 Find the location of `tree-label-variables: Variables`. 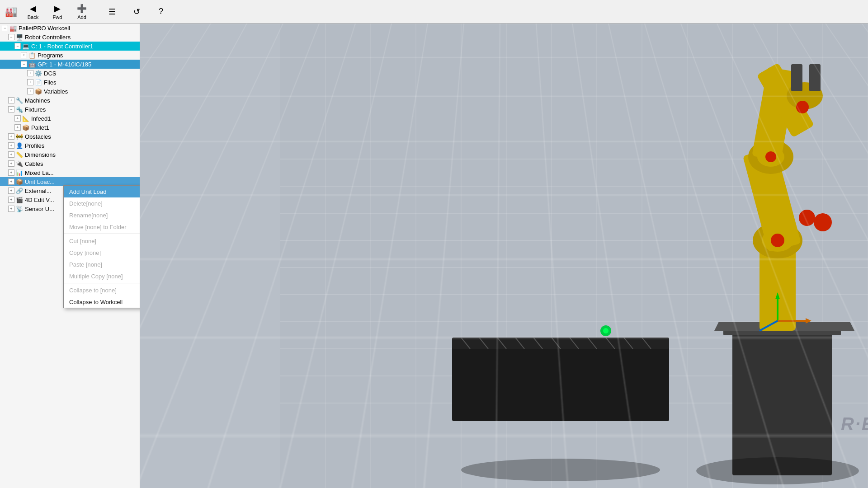

tree-label-variables: Variables is located at coordinates (56, 91).